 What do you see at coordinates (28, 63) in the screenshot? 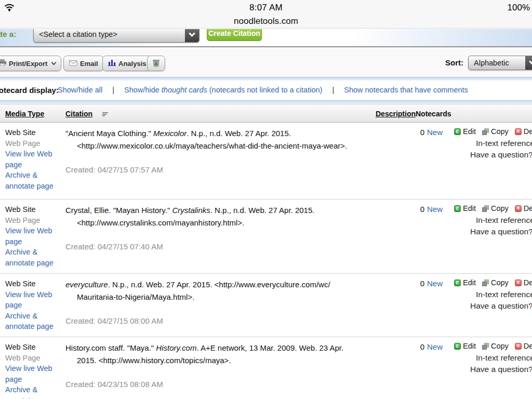
I see `print-export-label: Print/Export` at bounding box center [28, 63].